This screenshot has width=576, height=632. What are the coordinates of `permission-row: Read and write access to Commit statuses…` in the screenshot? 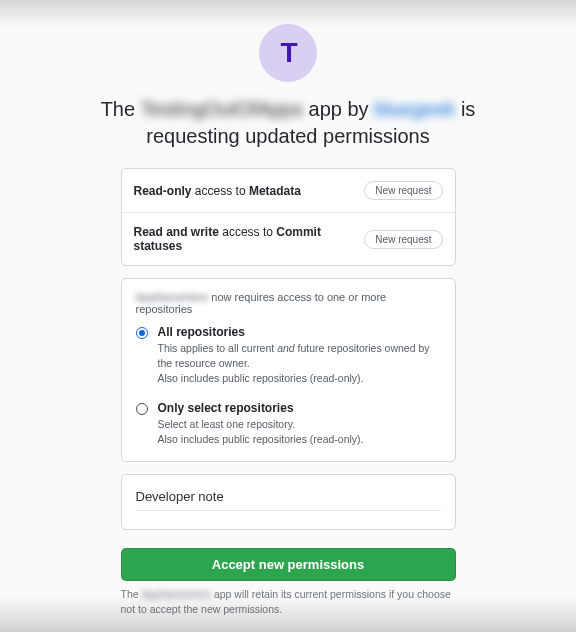 It's located at (288, 239).